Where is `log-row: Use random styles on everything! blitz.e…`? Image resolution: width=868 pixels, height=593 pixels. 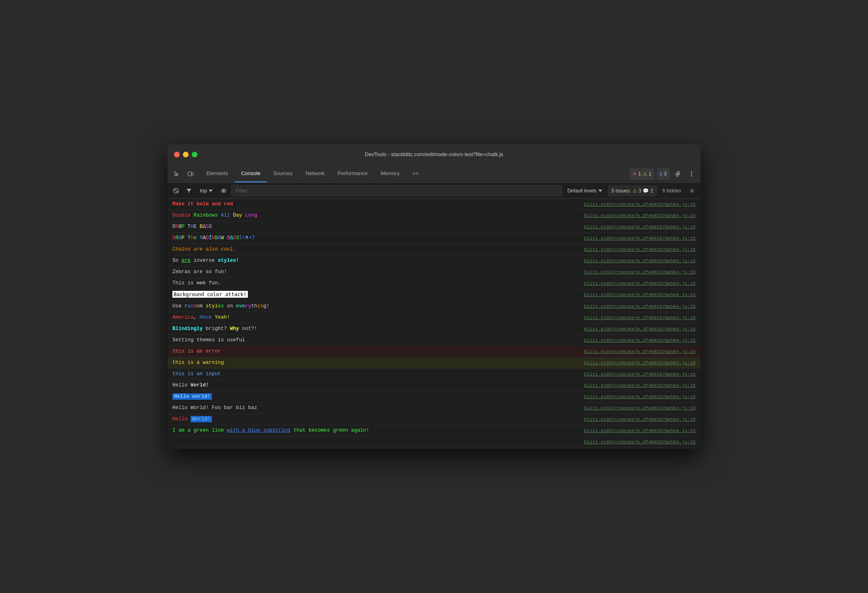 log-row: Use random styles on everything! blitz.e… is located at coordinates (434, 307).